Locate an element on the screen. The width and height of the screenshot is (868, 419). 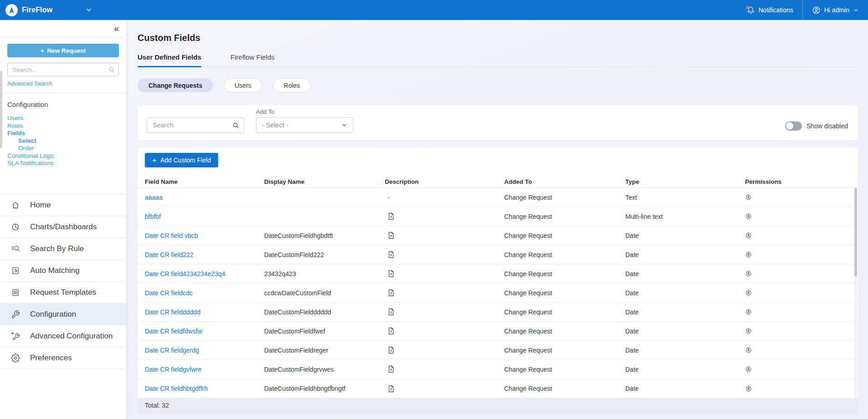
show-disabled-toggle is located at coordinates (793, 126).